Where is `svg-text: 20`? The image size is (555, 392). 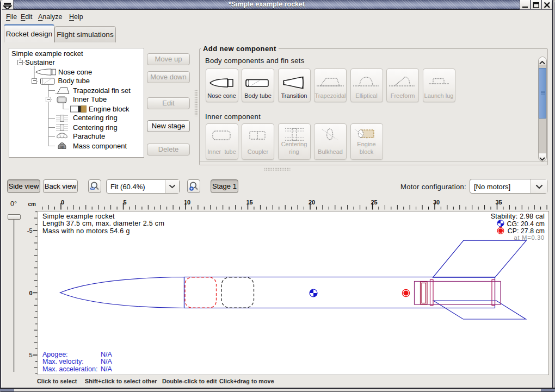
svg-text: 20 is located at coordinates (312, 202).